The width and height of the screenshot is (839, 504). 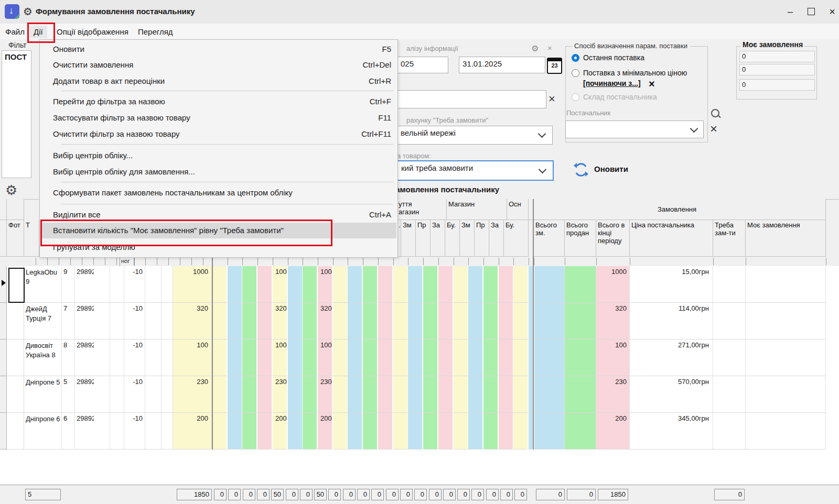 What do you see at coordinates (377, 65) in the screenshot?
I see `menu-item-shortcut: Ctrl+Del` at bounding box center [377, 65].